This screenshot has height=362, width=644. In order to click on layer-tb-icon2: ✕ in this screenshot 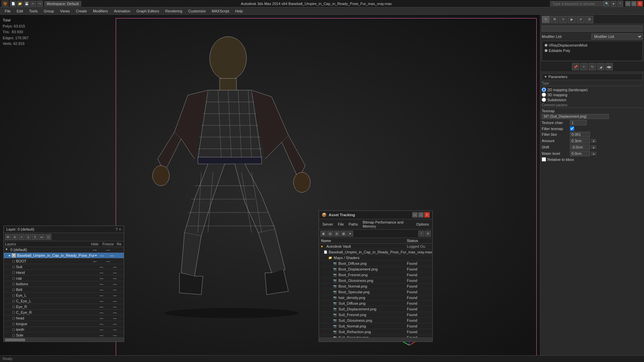, I will do `click(15, 237)`.